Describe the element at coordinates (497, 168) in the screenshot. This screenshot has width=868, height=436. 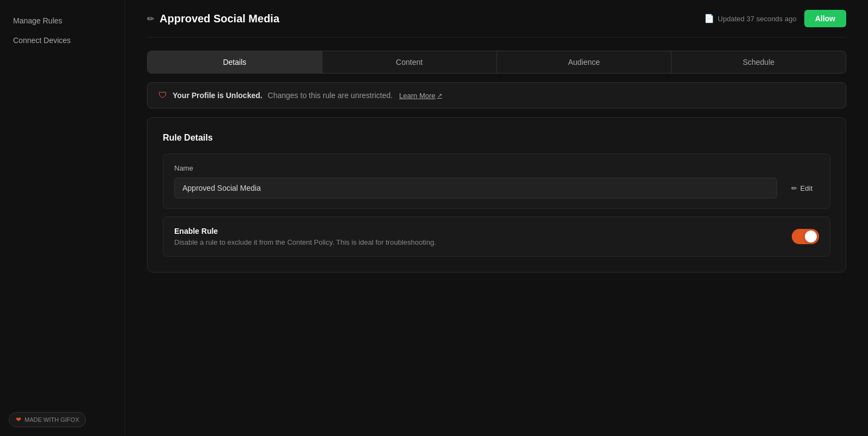
I see `name-label: Name` at that location.